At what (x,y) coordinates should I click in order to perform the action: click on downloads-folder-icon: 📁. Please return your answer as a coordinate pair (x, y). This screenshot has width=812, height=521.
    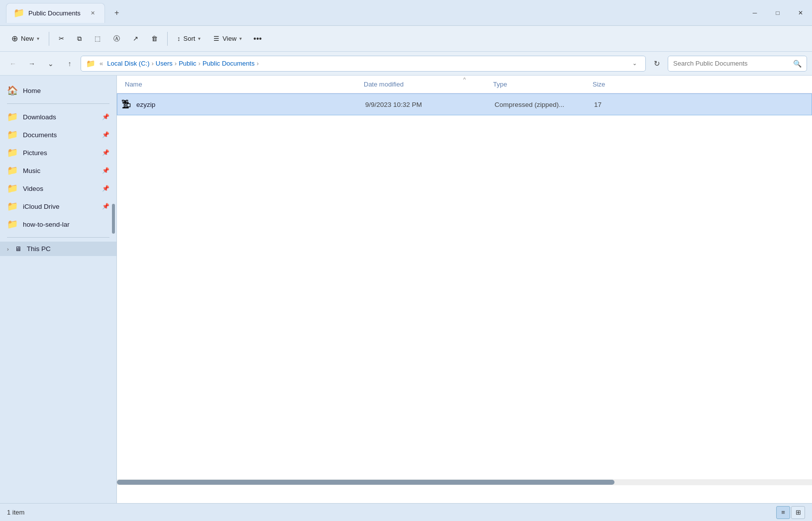
    Looking at the image, I should click on (12, 117).